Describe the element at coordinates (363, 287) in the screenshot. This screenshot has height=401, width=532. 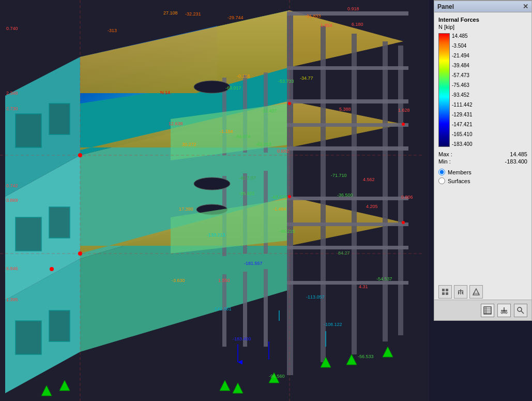
I see `svg-text: 4.31` at that location.